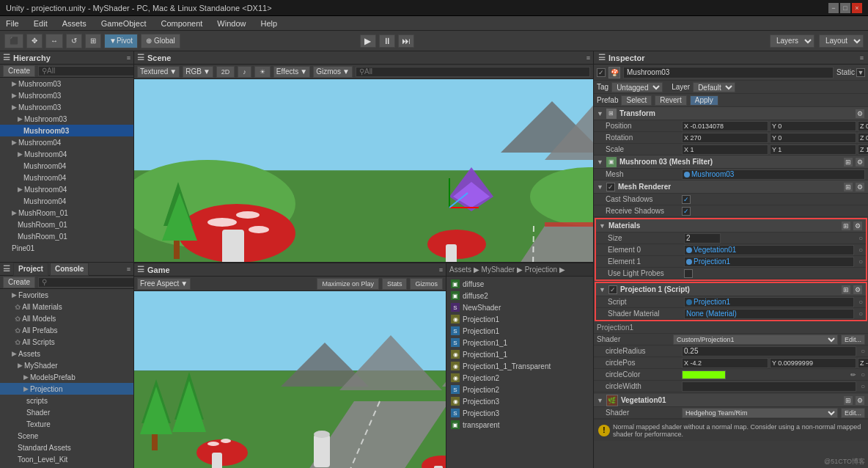 This screenshot has height=468, width=868. Describe the element at coordinates (842, 41) in the screenshot. I see `layout-select: Layout` at that location.